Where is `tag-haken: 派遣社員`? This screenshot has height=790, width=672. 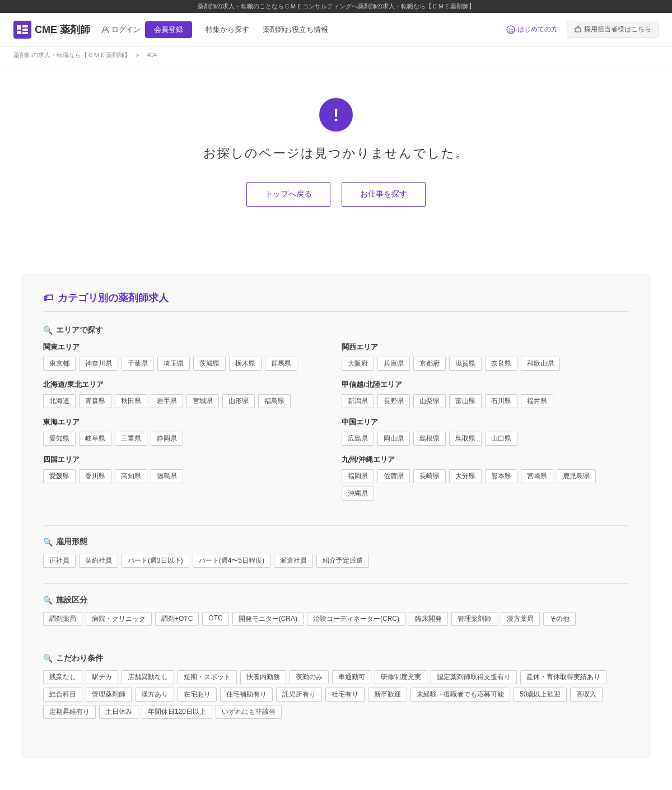
tag-haken: 派遣社員 is located at coordinates (293, 561).